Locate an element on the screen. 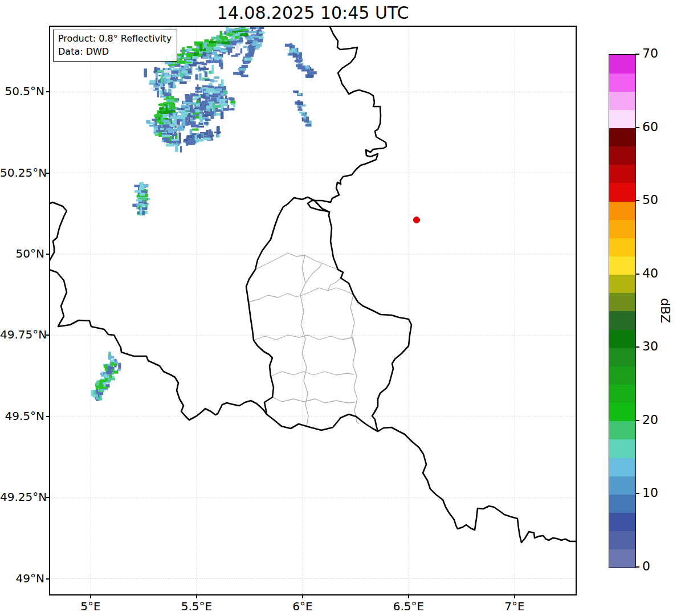  colorbar-tick-label: 10 is located at coordinates (650, 492).